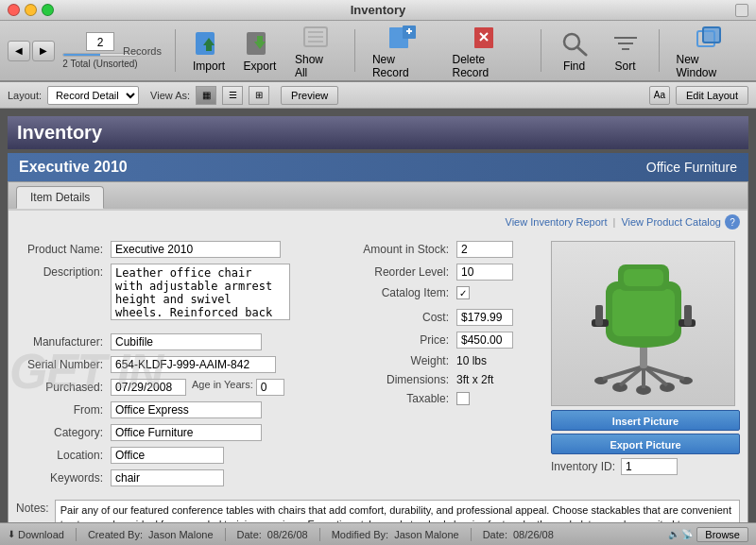  I want to click on modified-value: Jason Malone, so click(427, 535).